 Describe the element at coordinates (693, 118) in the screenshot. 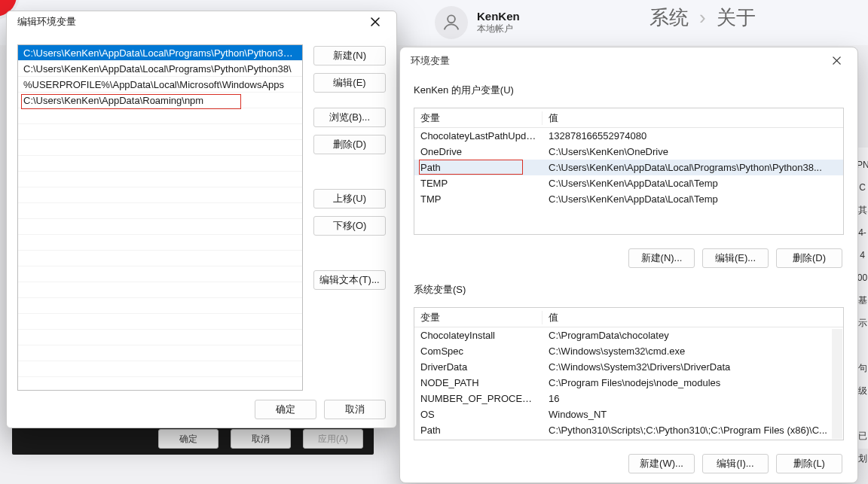

I see `user-th-val: 值` at that location.